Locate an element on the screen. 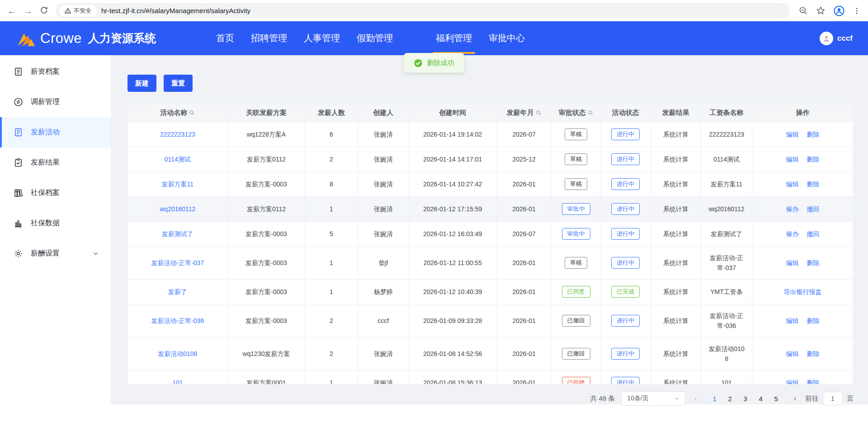 The width and height of the screenshot is (868, 432). sidebar-item-salary-adjust: 调薪管理 is located at coordinates (55, 102).